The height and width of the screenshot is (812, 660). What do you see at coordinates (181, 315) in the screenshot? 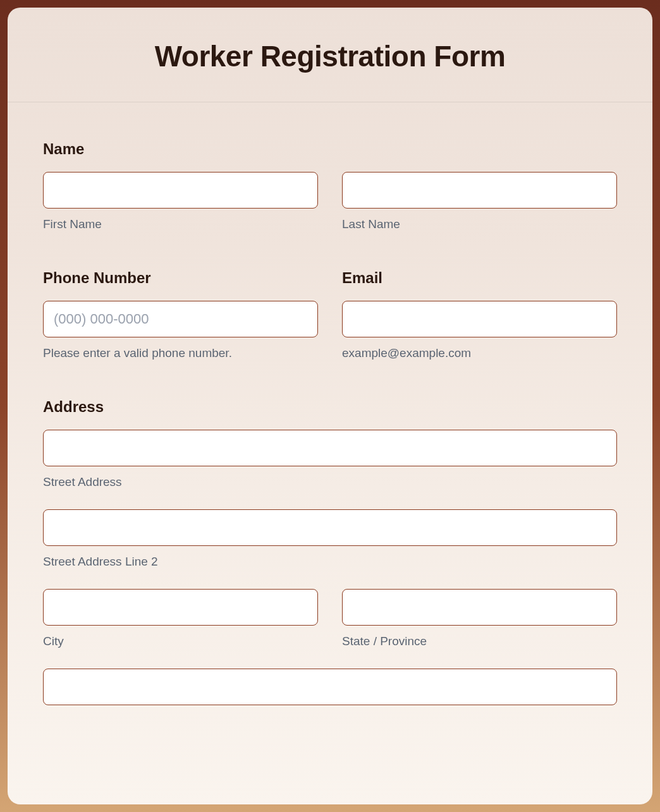
I see `phone-col: Phone Number Please enter a valid phone …` at bounding box center [181, 315].